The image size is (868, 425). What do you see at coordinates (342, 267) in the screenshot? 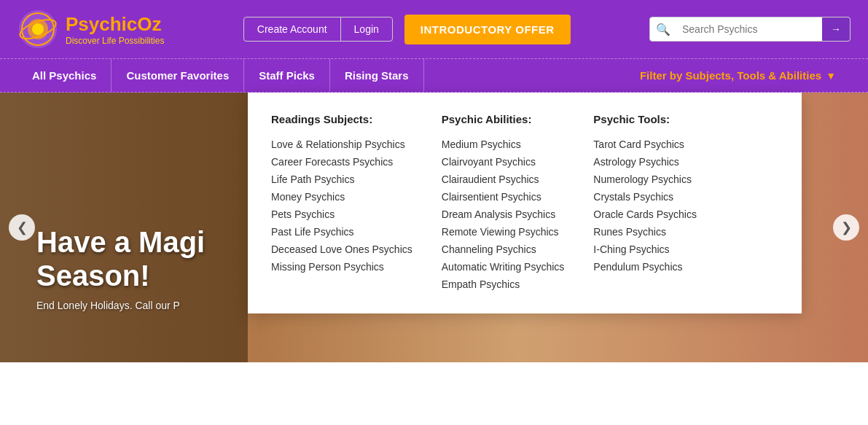
I see `dropdown-item: Missing Person Psychics` at bounding box center [342, 267].